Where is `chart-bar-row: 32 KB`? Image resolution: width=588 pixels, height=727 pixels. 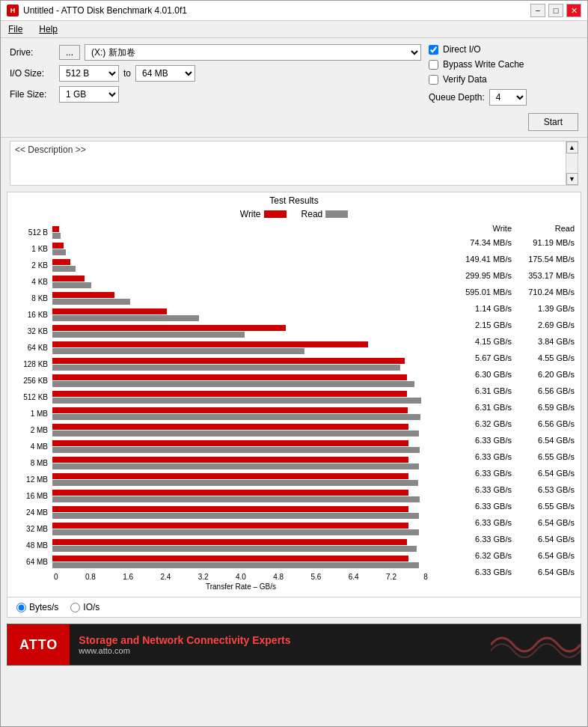 chart-bar-row: 32 KB is located at coordinates (221, 331).